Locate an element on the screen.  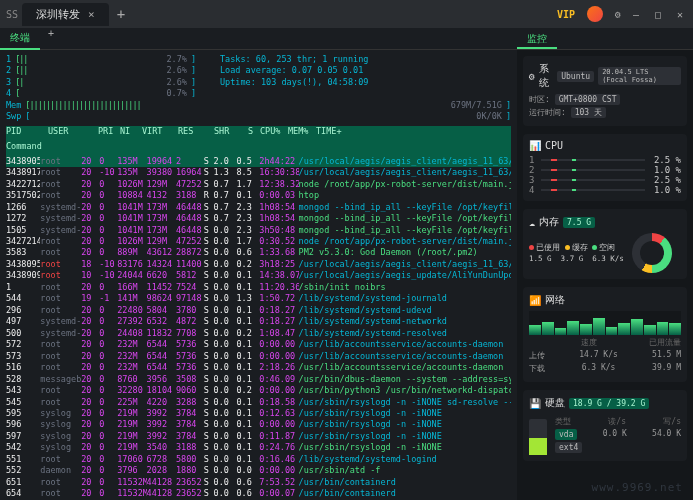
cpu-title: CPU is located at coordinates (554, 146).